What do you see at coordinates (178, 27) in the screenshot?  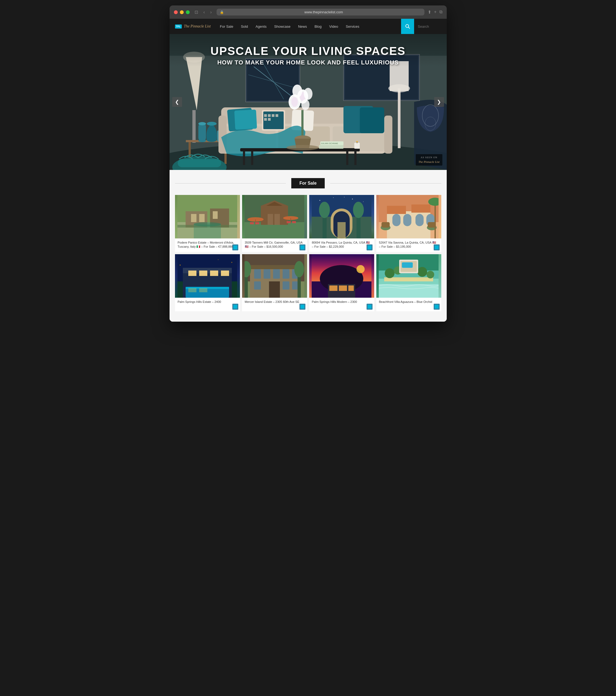 I see `logo-badge: TPL` at bounding box center [178, 27].